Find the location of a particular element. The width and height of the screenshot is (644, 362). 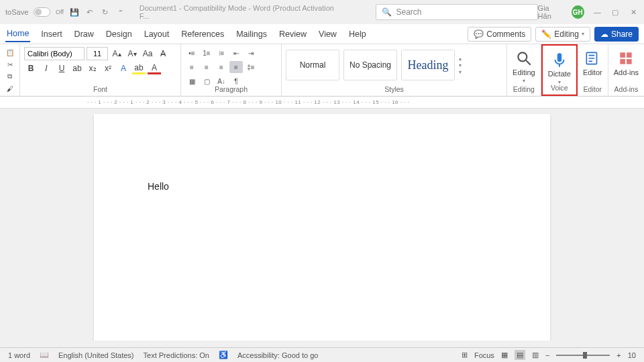

editing-mode-button: ✏️ Editing ▾ is located at coordinates (563, 34).